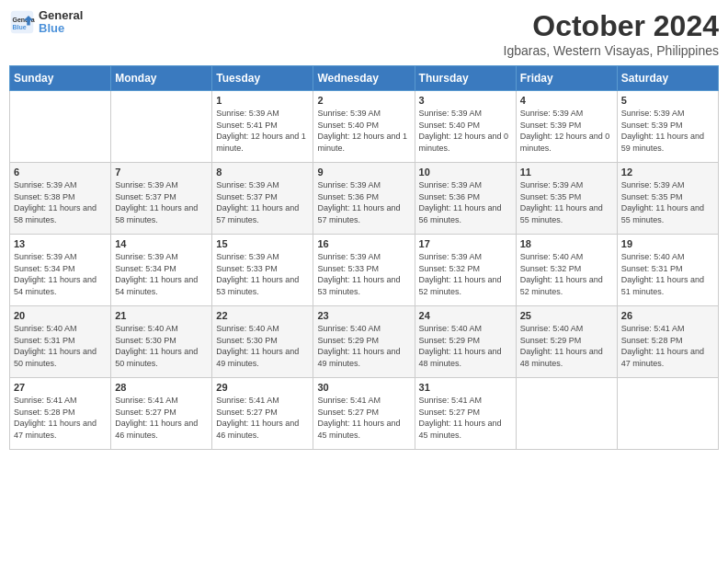  Describe the element at coordinates (465, 270) in the screenshot. I see `calendar-cell: 17Sunrise: 5:39 AMSunset: 5:32 PMDayligh…` at that location.